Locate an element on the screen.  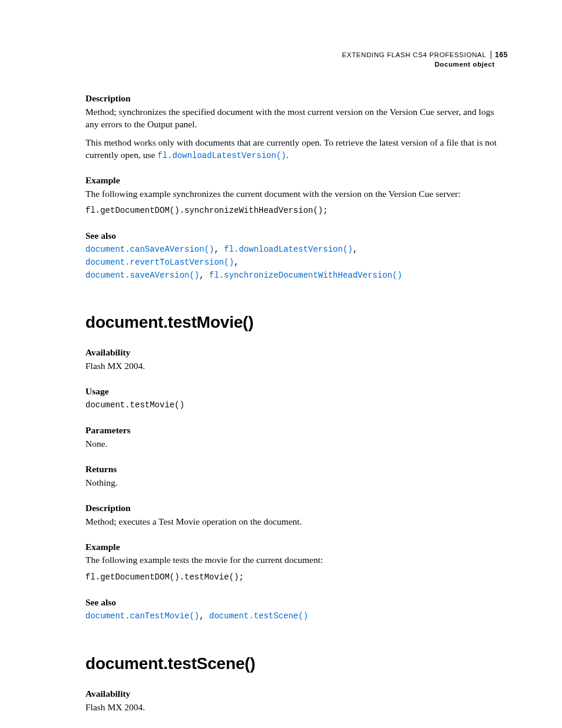
header-line-1: EXTENDING FLASH CS4 PROFESSIONAL 165 is located at coordinates (425, 55).